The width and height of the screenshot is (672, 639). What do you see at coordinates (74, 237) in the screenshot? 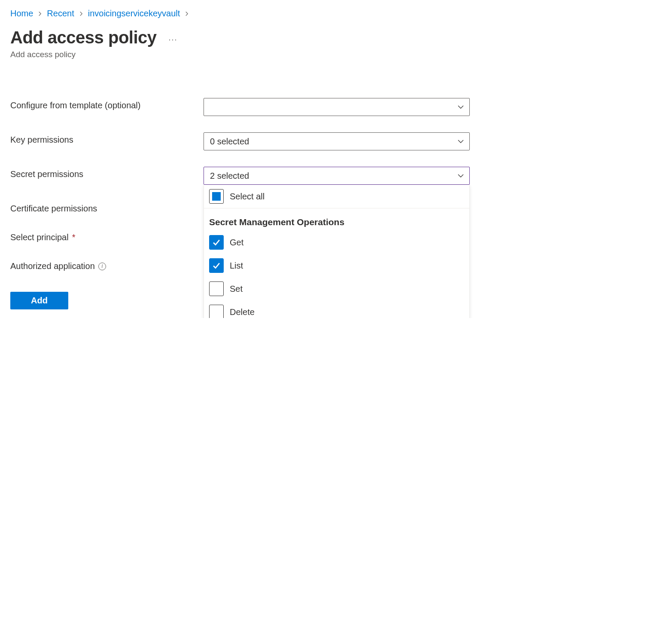
I see `required-indicator: *` at bounding box center [74, 237].